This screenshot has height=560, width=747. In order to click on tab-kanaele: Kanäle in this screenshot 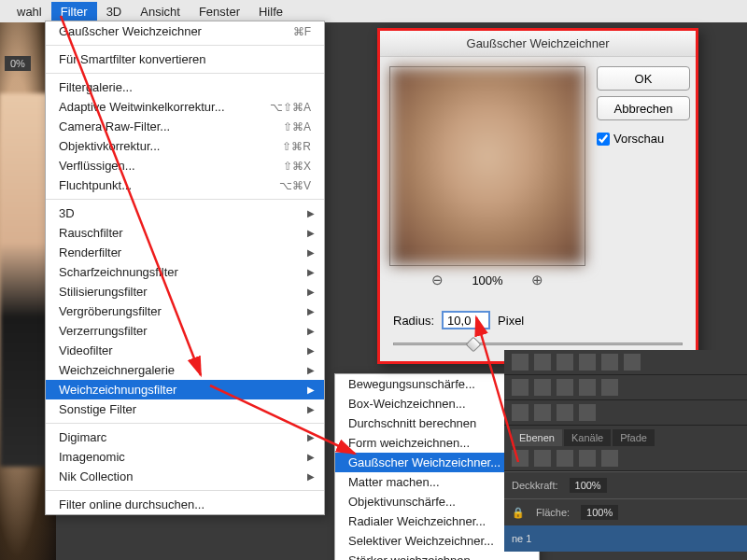, I will do `click(587, 438)`.